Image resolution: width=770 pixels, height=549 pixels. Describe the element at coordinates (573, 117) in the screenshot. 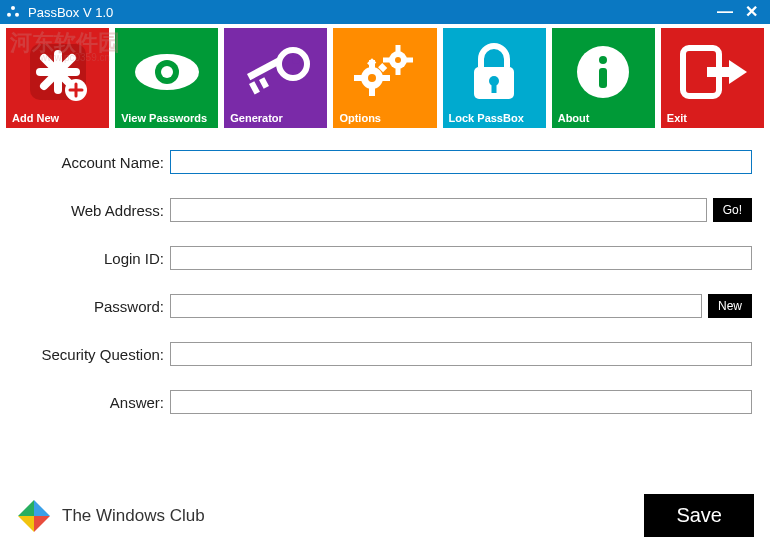

I see `tile-label: About` at that location.